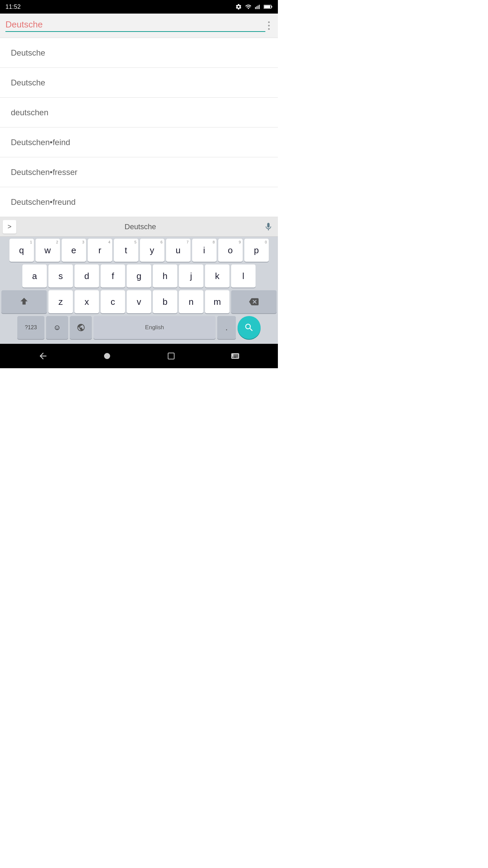 This screenshot has width=488, height=868. I want to click on word-suggestion: Deutsche, so click(140, 227).